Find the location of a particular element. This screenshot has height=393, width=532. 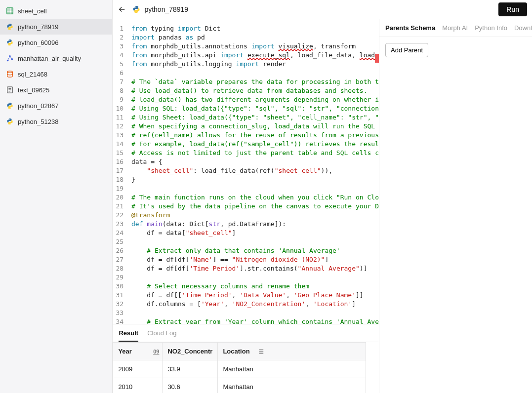

cell: 33.9 is located at coordinates (190, 369).